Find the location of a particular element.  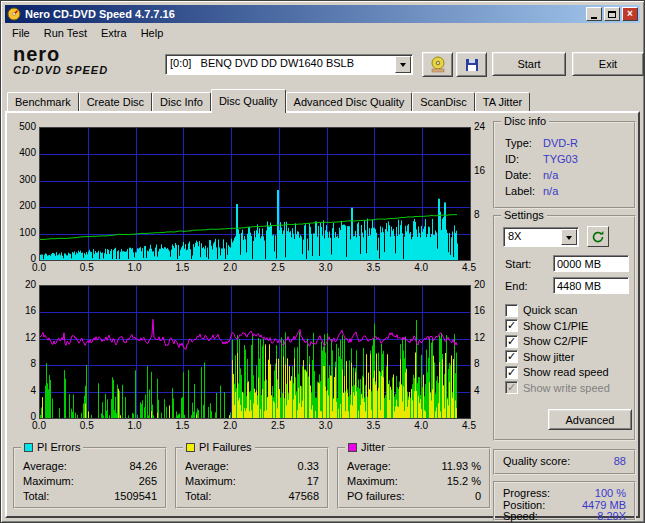

x-axis-label: 3.0 is located at coordinates (326, 268).